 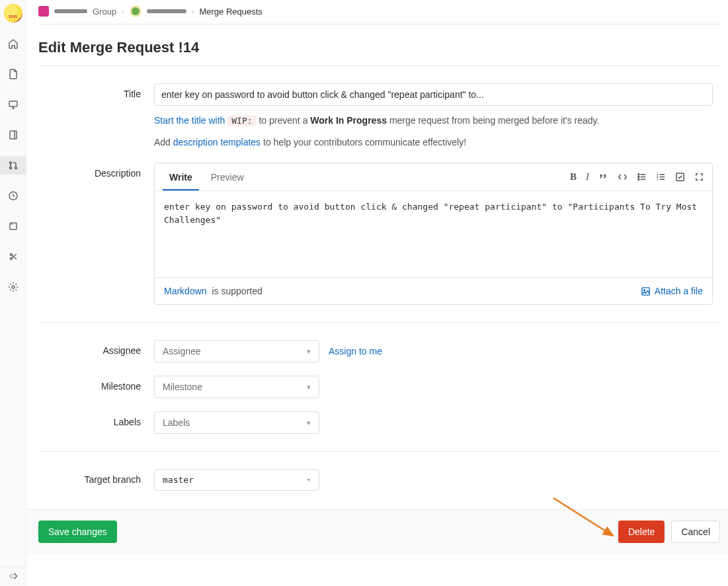 What do you see at coordinates (587, 177) in the screenshot?
I see `italic-icon: I` at bounding box center [587, 177].